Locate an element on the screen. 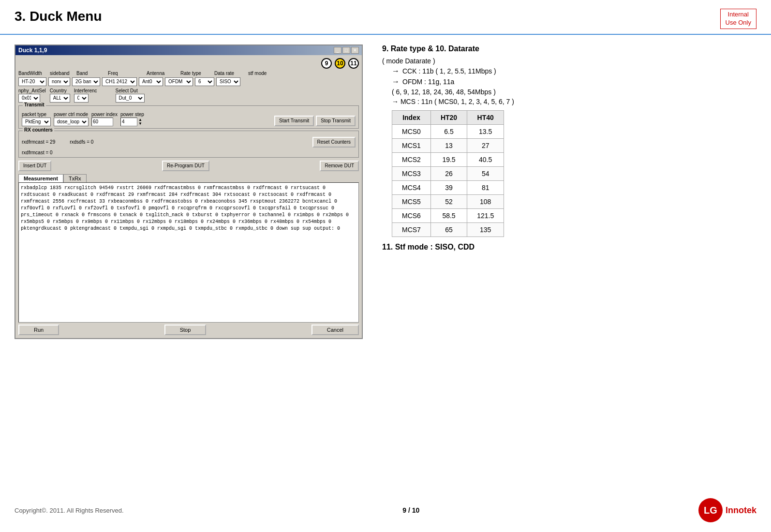 This screenshot has width=771, height=532. transmit-group: Transmit packet type PktEng power ctrl m… is located at coordinates (189, 117).